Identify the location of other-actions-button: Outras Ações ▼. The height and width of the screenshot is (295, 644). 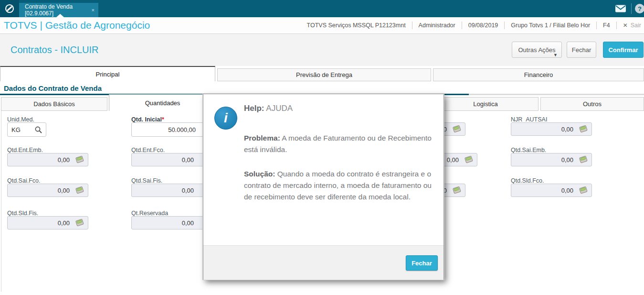
(537, 50).